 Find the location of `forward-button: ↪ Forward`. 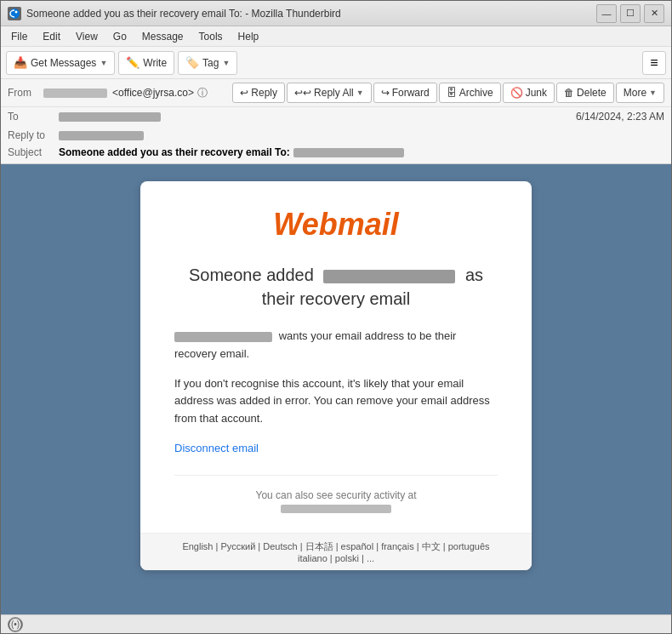

forward-button: ↪ Forward is located at coordinates (405, 93).